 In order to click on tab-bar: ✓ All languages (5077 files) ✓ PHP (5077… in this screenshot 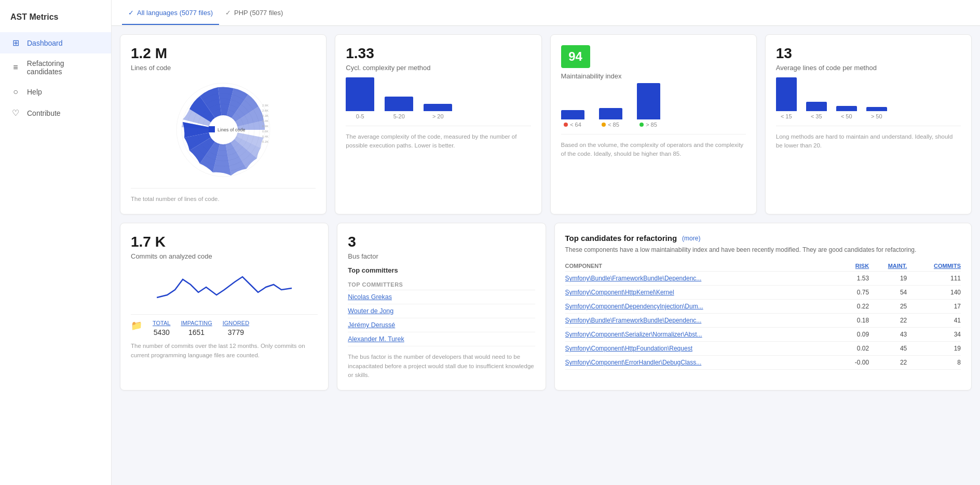, I will do `click(546, 13)`.